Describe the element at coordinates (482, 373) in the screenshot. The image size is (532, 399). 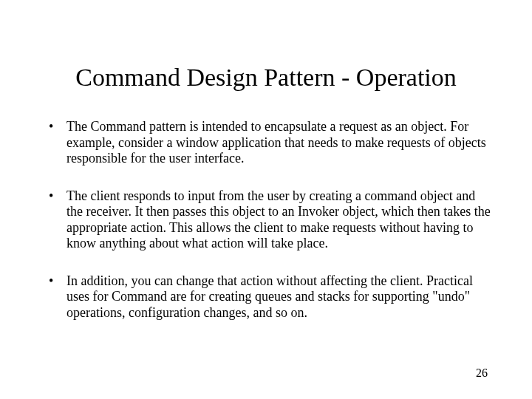
I see `page-number: 26` at that location.